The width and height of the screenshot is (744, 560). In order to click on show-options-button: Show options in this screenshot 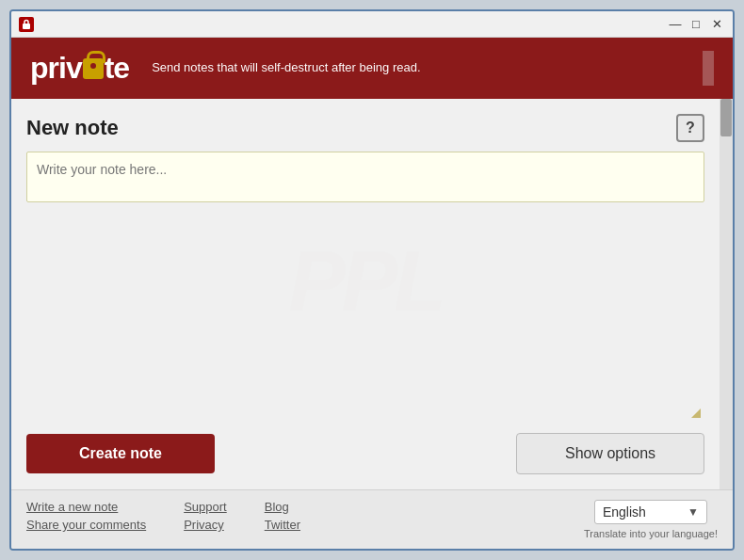, I will do `click(610, 454)`.